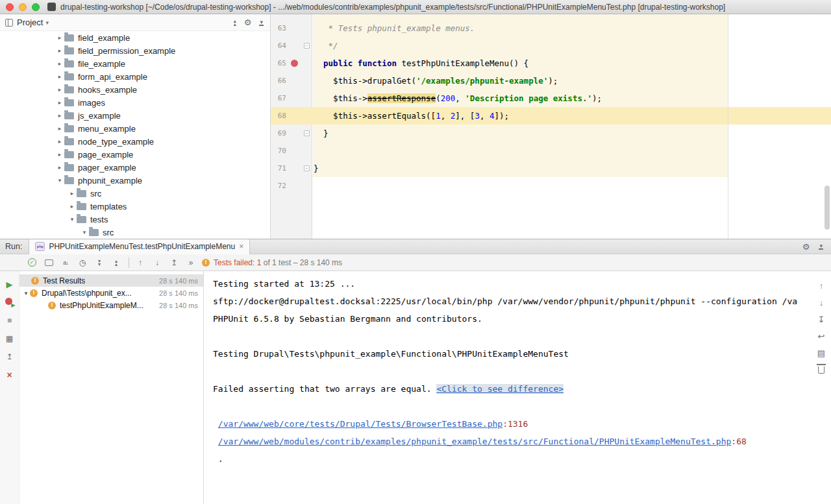 Image resolution: width=831 pixels, height=504 pixels. What do you see at coordinates (821, 319) in the screenshot?
I see `scroll-to-end-button: ↧` at bounding box center [821, 319].